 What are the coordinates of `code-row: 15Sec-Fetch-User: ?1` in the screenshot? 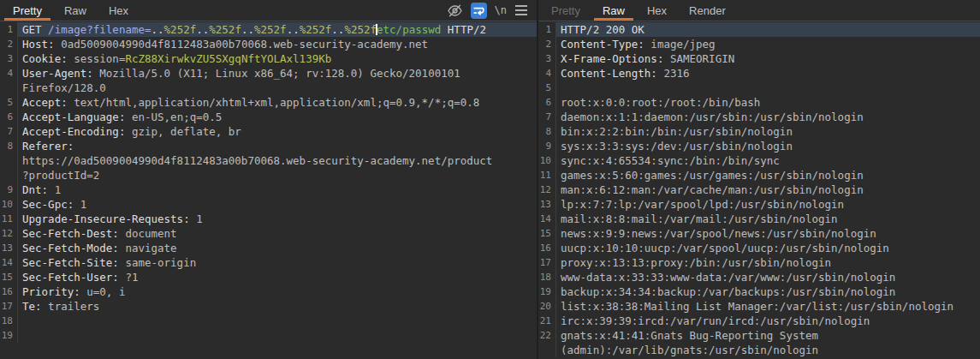 It's located at (269, 278).